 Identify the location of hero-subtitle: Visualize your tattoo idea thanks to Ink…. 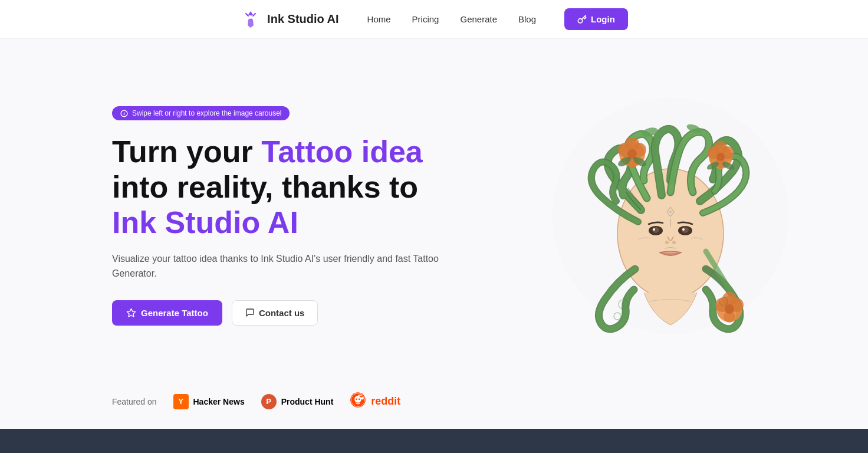
(277, 267).